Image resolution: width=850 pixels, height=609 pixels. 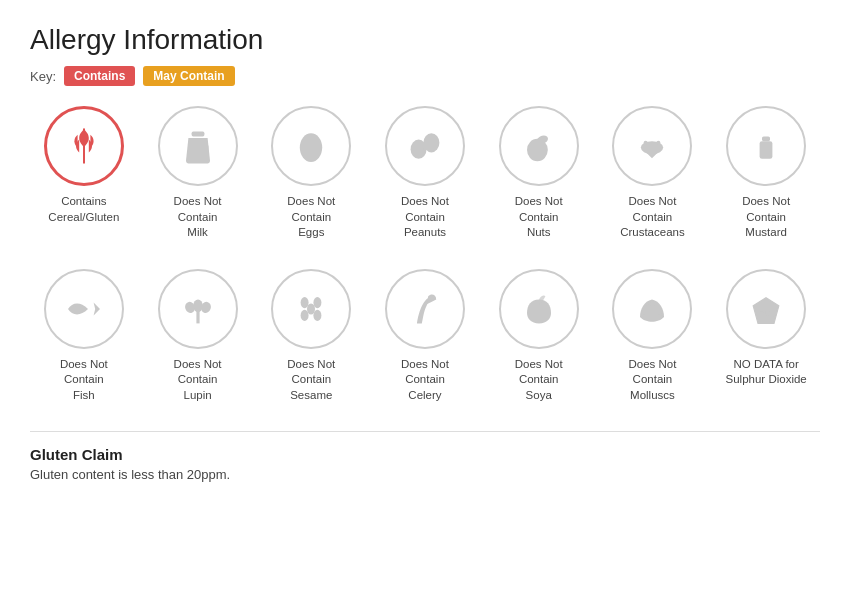 What do you see at coordinates (766, 218) in the screenshot?
I see `allergen-label-mustard: Does Not Contain Mustard` at bounding box center [766, 218].